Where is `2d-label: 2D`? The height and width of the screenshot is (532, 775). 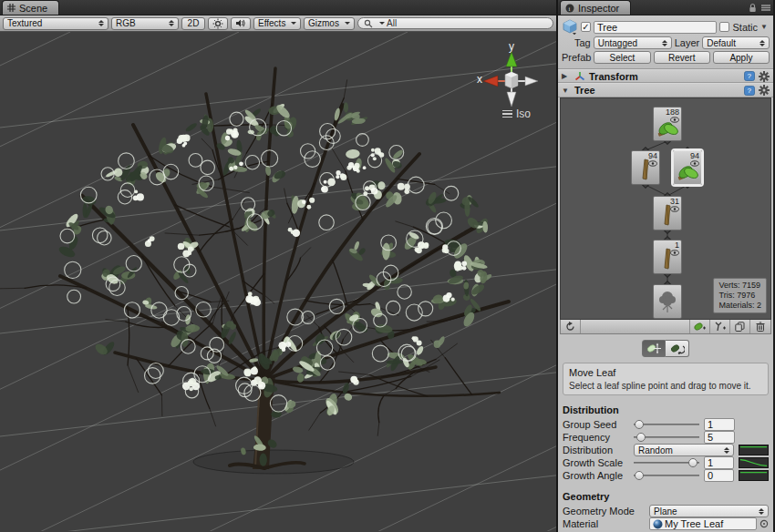
2d-label: 2D is located at coordinates (193, 24).